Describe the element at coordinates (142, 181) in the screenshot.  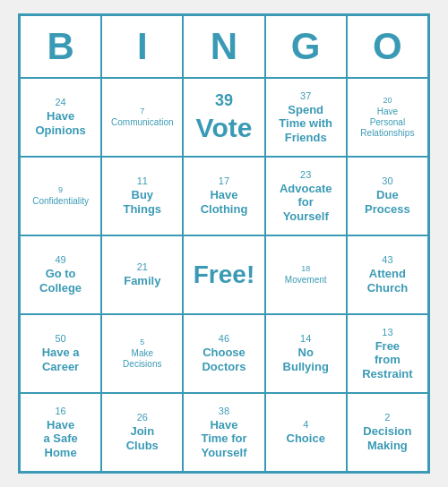
I see `cell-number-6: 11` at that location.